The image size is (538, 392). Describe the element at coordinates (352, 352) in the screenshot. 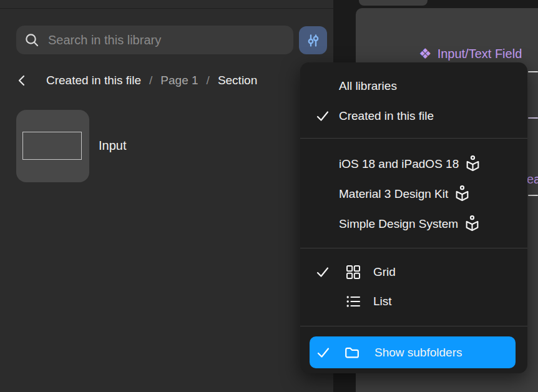

I see `folder-icon` at that location.